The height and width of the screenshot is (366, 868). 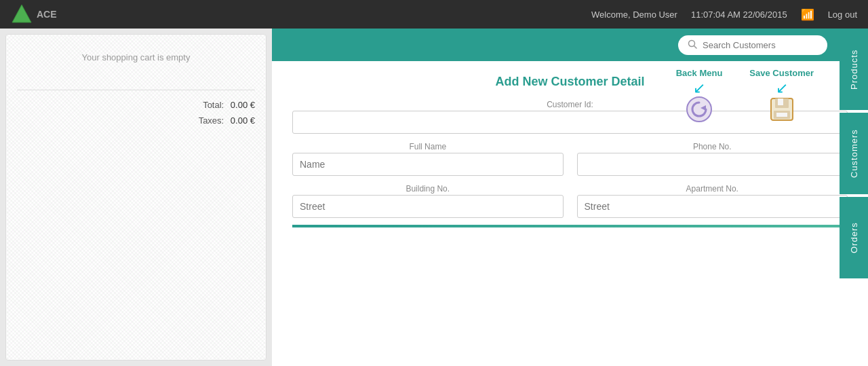 What do you see at coordinates (136, 105) in the screenshot?
I see `cart-total-row: Total: 0.00 €` at bounding box center [136, 105].